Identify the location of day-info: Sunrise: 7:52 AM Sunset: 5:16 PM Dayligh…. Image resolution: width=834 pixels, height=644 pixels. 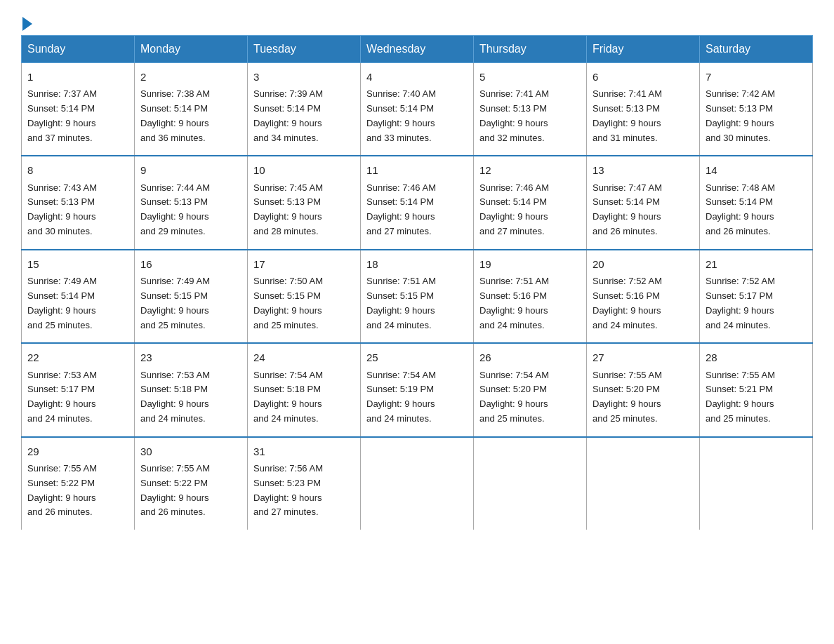
(628, 303).